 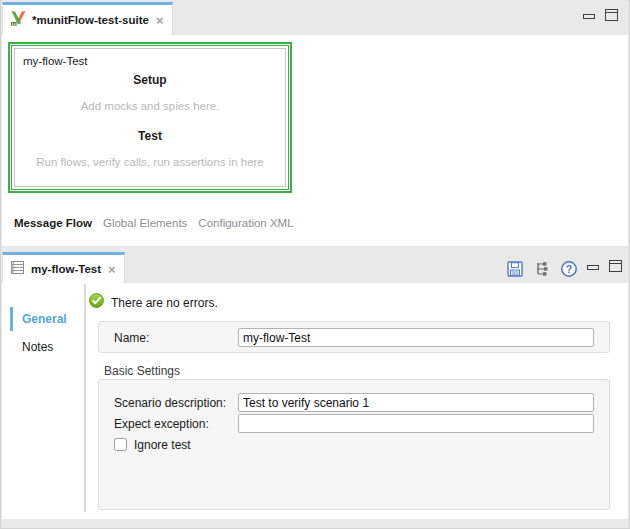 What do you see at coordinates (150, 118) in the screenshot?
I see `test-flow-selection: my-flow-Test Setup Add mocks and spies h…` at bounding box center [150, 118].